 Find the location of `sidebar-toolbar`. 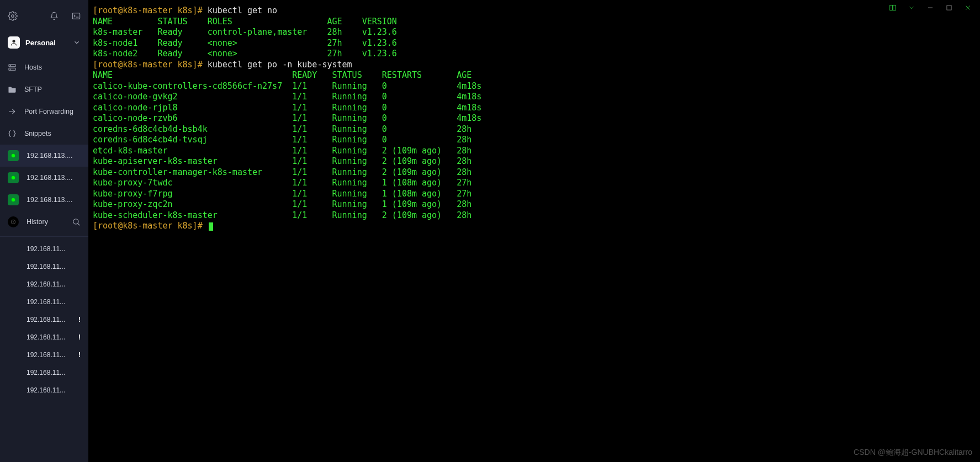

sidebar-toolbar is located at coordinates (44, 16).